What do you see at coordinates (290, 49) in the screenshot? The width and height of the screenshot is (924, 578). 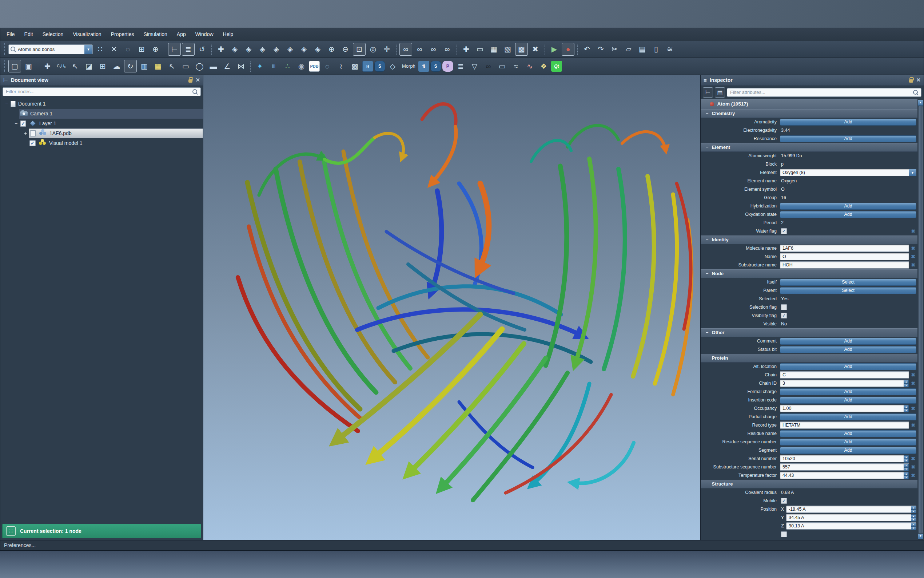 I see `view-orientation-5-button: ◈` at bounding box center [290, 49].